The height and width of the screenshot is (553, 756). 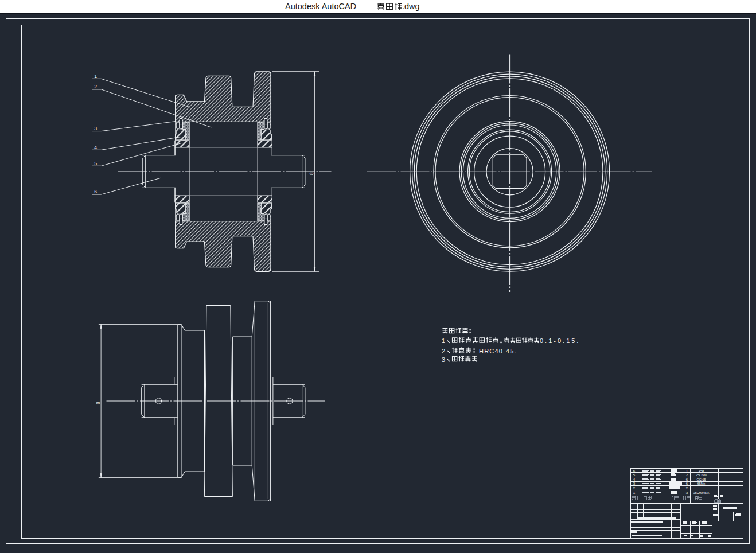 What do you see at coordinates (702, 493) in the screenshot?
I see `svg-text: 35CrMnSiA` at bounding box center [702, 493].